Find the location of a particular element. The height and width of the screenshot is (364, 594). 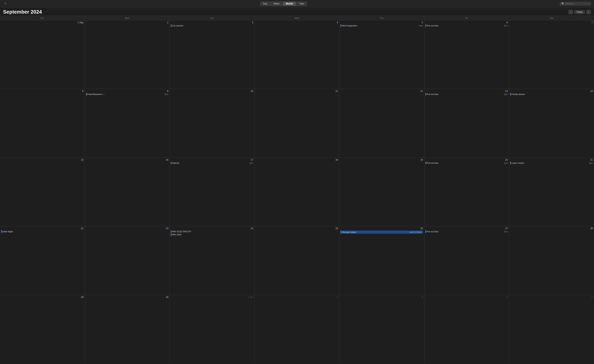

day-cell-1-4: 12 is located at coordinates (382, 123).